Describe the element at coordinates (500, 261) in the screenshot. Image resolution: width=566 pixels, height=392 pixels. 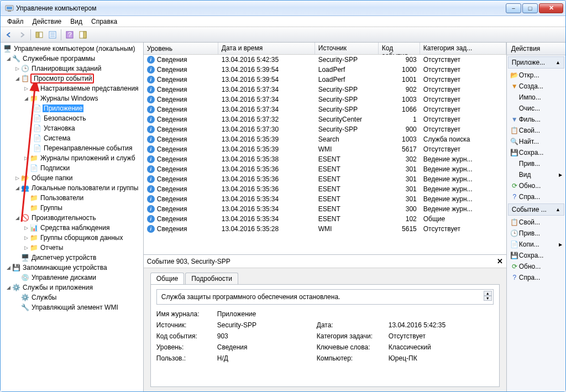
I see `close-detail-icon: ✕` at that location.